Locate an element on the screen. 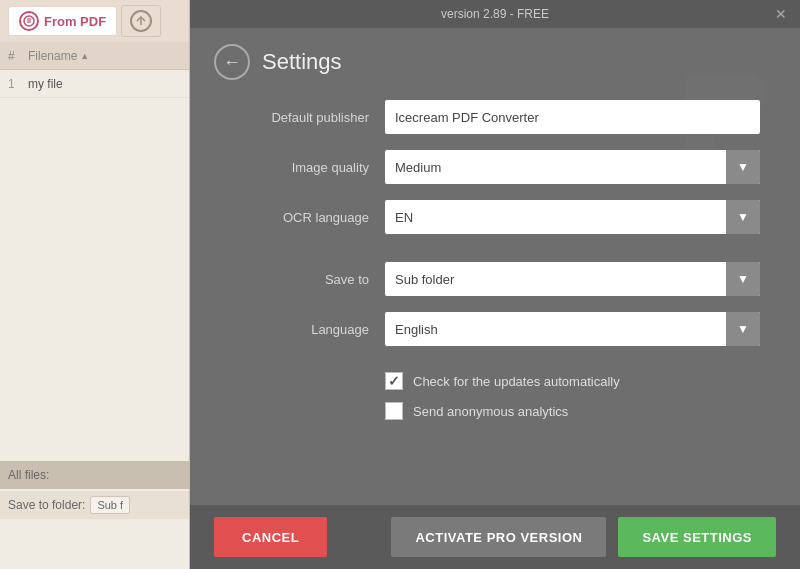 This screenshot has width=800, height=569. save-to-row: Save to Sub folder ▼ is located at coordinates (495, 279).